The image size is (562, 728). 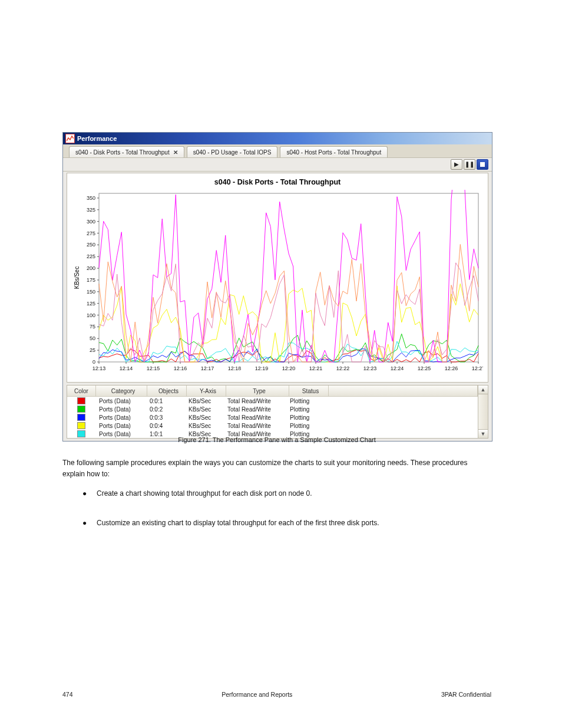 What do you see at coordinates (477, 368) in the screenshot?
I see `svg-text: 12:27` at bounding box center [477, 368].